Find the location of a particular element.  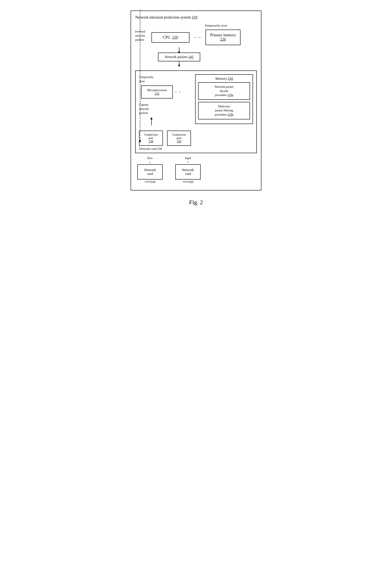

nc-244-box: Networkcard is located at coordinates (150, 172).